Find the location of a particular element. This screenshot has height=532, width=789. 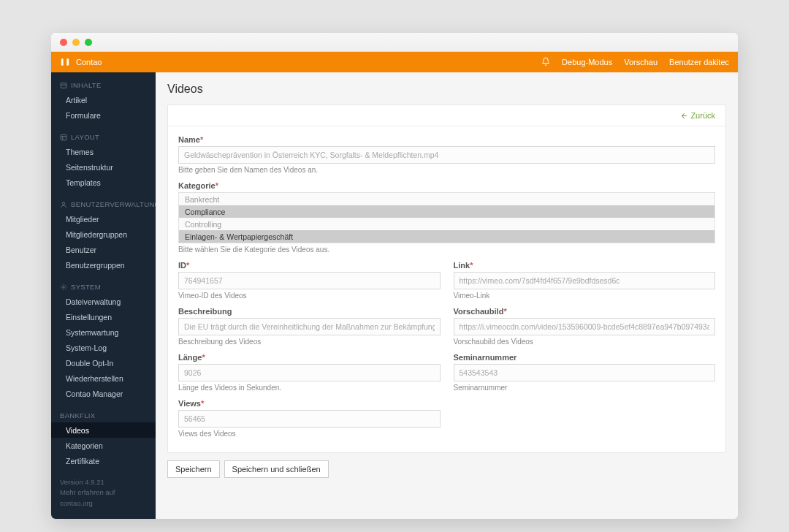

sidebar-heading: LAYOUT is located at coordinates (104, 136).